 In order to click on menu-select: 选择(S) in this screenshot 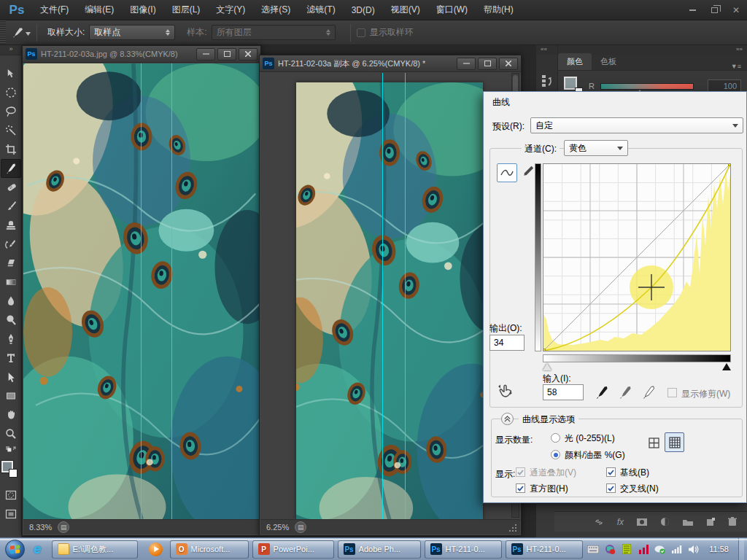, I will do `click(276, 10)`.